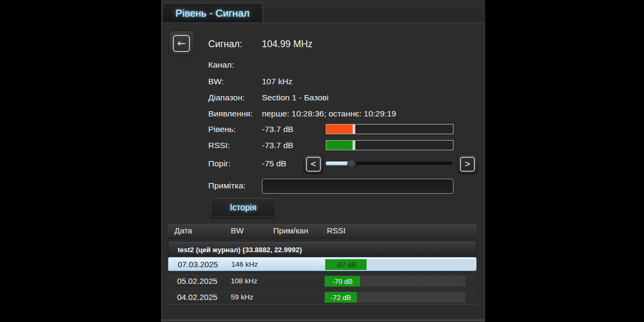 Image resolution: width=644 pixels, height=322 pixels. What do you see at coordinates (336, 231) in the screenshot?
I see `col-header-rssi: RSSI` at bounding box center [336, 231].